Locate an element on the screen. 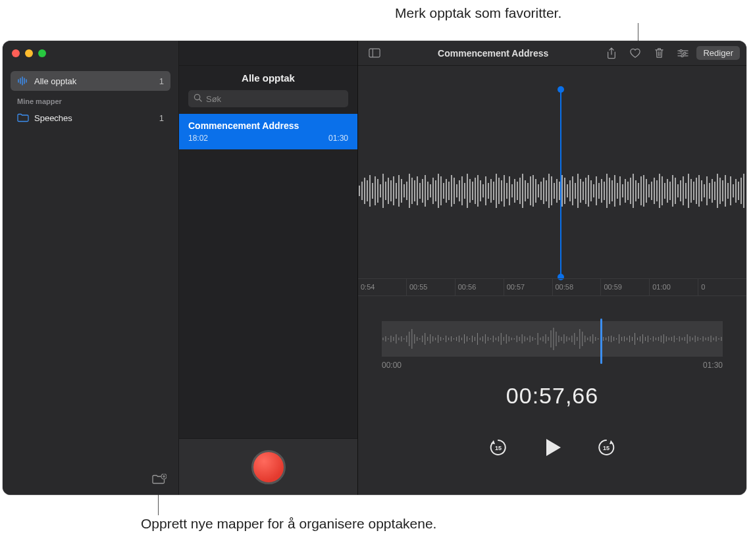 This screenshot has height=560, width=753. current-time-display: 00:57,66 is located at coordinates (552, 396).